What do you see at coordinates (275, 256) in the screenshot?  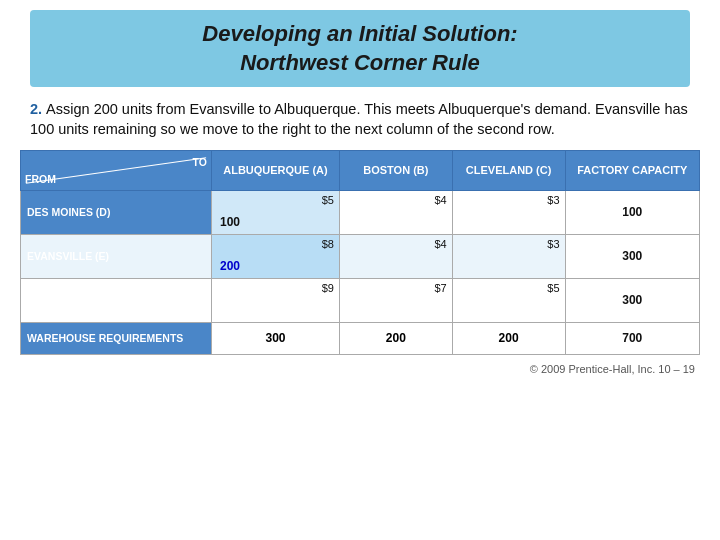 I see `cell-evansville-albuquerque: $8 200` at bounding box center [275, 256].